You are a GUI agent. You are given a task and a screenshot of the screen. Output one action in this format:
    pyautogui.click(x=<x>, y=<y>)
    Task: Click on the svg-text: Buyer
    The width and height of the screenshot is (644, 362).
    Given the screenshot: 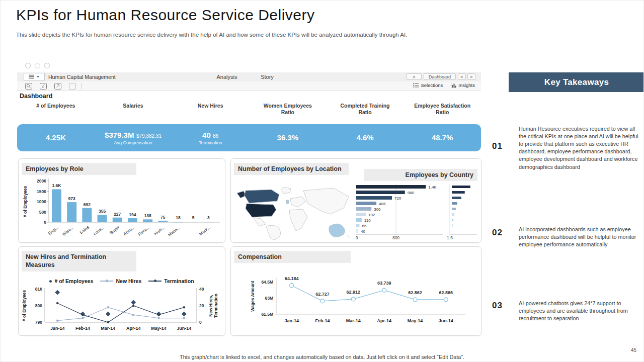 What is the action you would take?
    pyautogui.click(x=115, y=230)
    